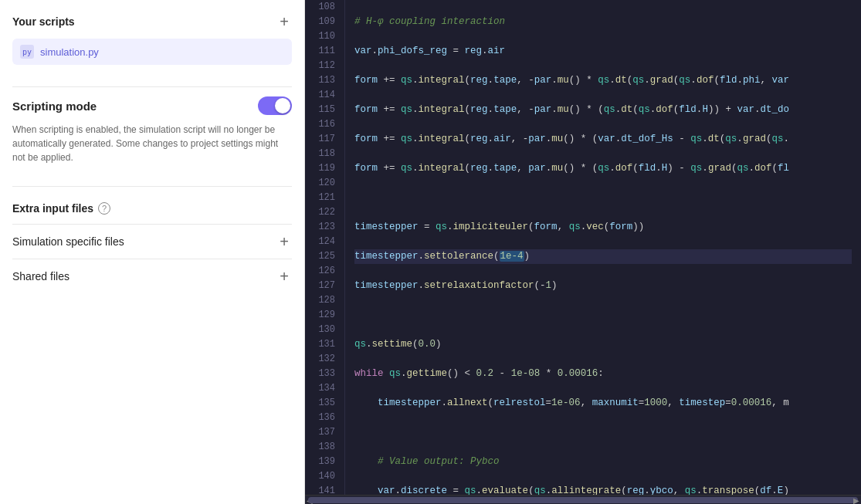  What do you see at coordinates (152, 208) in the screenshot?
I see `extra-files-header: Extra input files ?` at bounding box center [152, 208].